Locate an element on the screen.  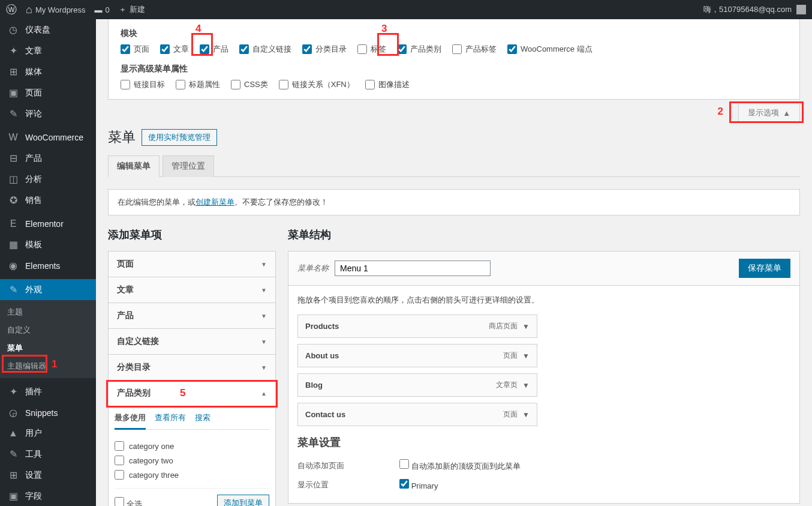
sidebar-item-用户: ▲用户 is located at coordinates (48, 433).